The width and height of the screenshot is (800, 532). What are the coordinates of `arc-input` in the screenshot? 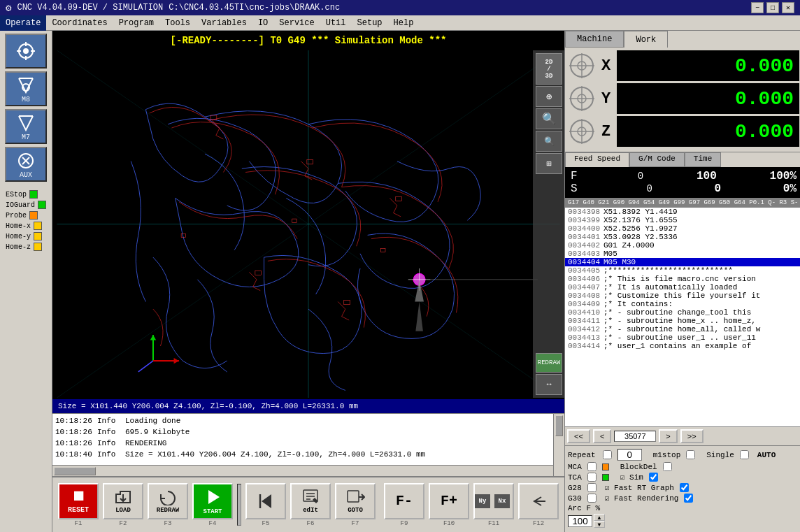 It's located at (580, 522).